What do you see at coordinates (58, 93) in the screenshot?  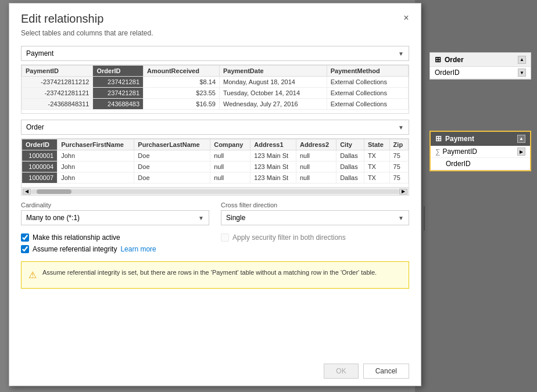 I see `cell-paymentid-2: -237421281121` at bounding box center [58, 93].